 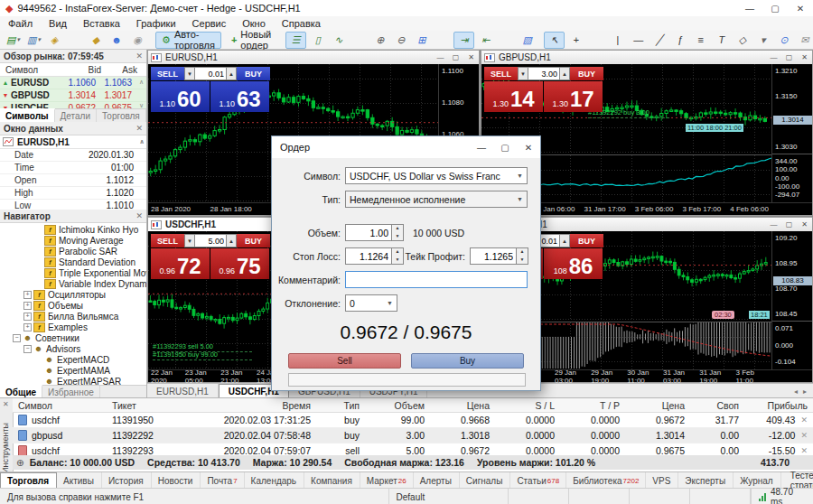 What do you see at coordinates (379, 40) in the screenshot?
I see `zoom-in-icon: ⊕` at bounding box center [379, 40].